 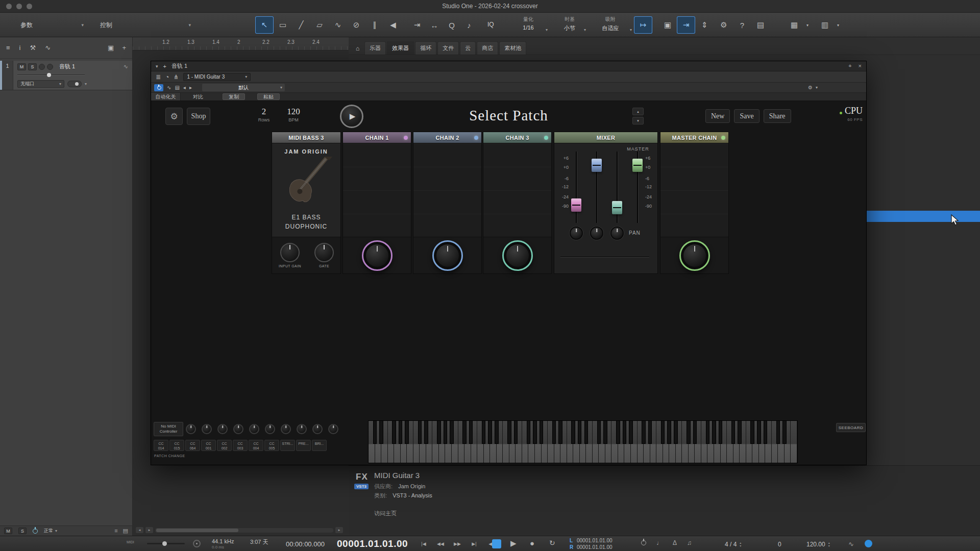 What do you see at coordinates (75, 84) in the screenshot?
I see `pan-control` at bounding box center [75, 84].